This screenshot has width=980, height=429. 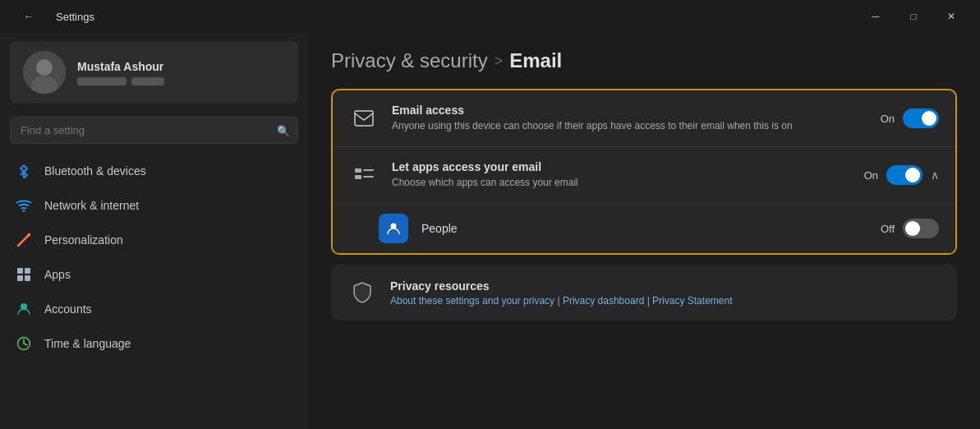 I want to click on sidebar-item-network: Network & internet, so click(x=154, y=205).